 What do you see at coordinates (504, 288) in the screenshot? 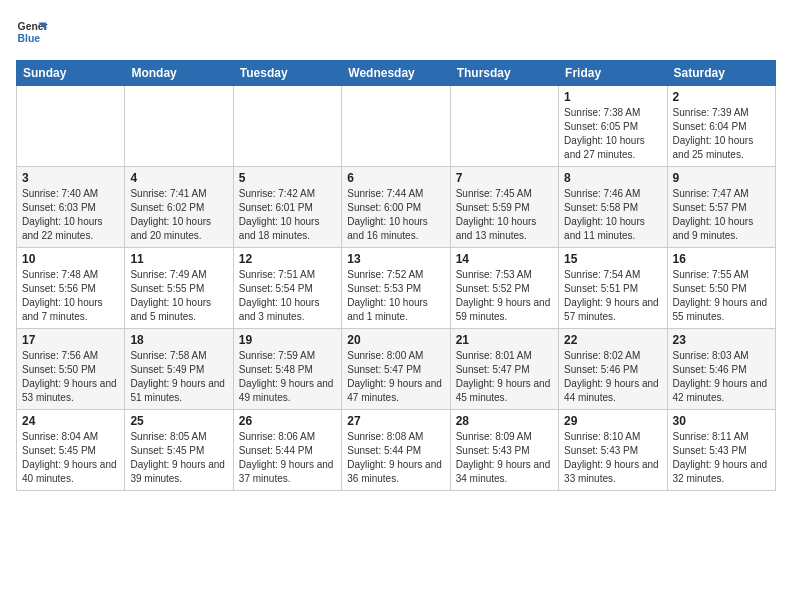
I see `day-cell: 14Sunrise: 7:53 AM Sunset: 5:52 PM Dayli…` at bounding box center [504, 288].